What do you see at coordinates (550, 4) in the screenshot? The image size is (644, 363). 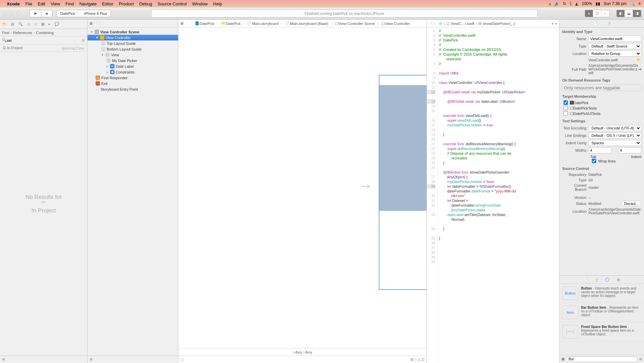 I see `wifi-icon: ⏚` at bounding box center [550, 4].